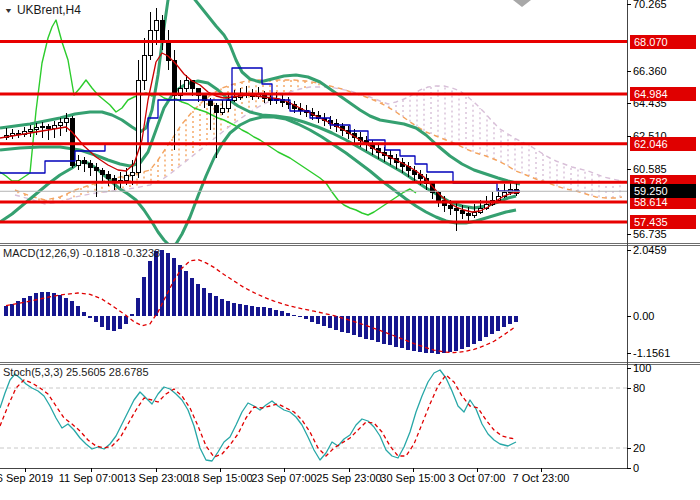  What do you see at coordinates (639, 448) in the screenshot?
I see `stoch-axis-label: 20` at bounding box center [639, 448].